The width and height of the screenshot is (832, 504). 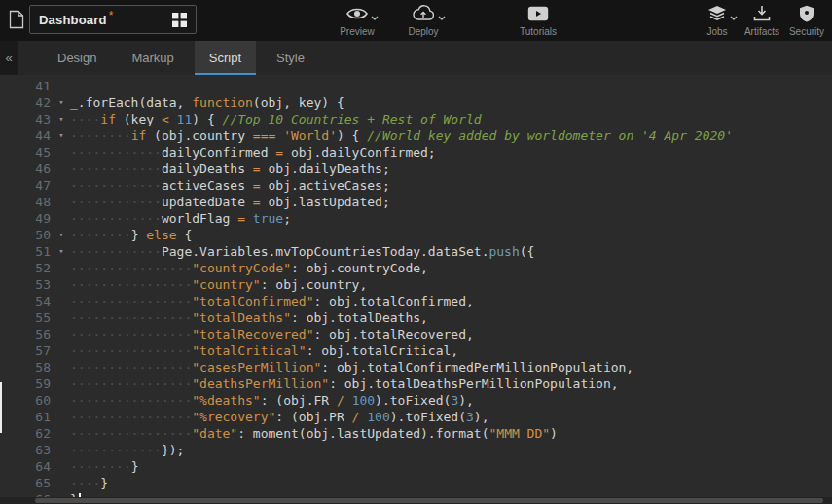 What do you see at coordinates (452, 284) in the screenshot?
I see `code-text: ················"country": obj.country,` at bounding box center [452, 284].